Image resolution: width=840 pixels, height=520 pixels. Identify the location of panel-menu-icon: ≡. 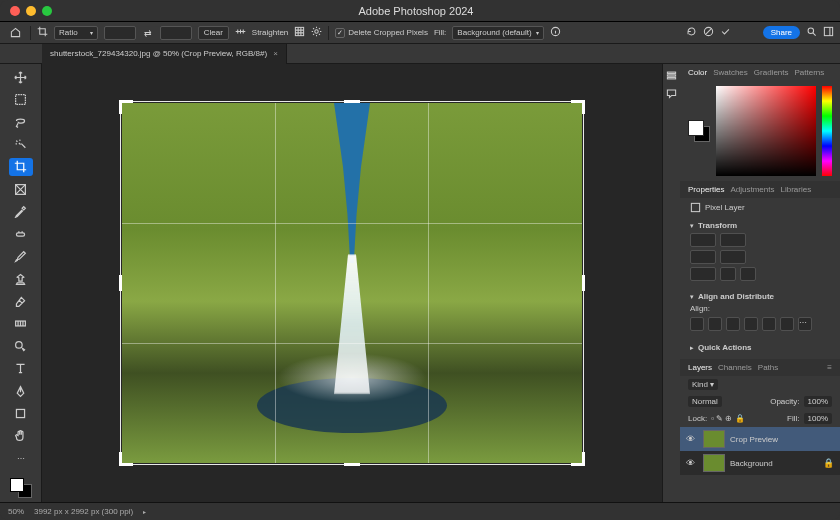
(830, 368).